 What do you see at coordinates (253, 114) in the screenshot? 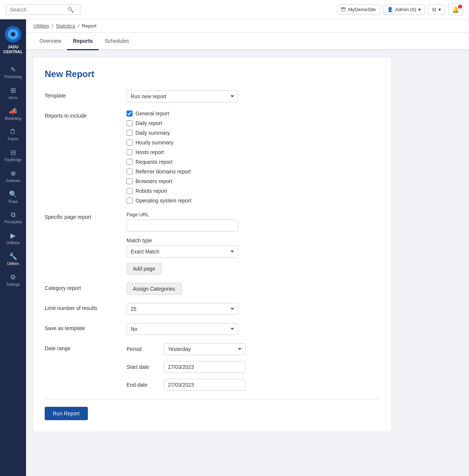
I see `checkbox-general-report: General report` at bounding box center [253, 114].